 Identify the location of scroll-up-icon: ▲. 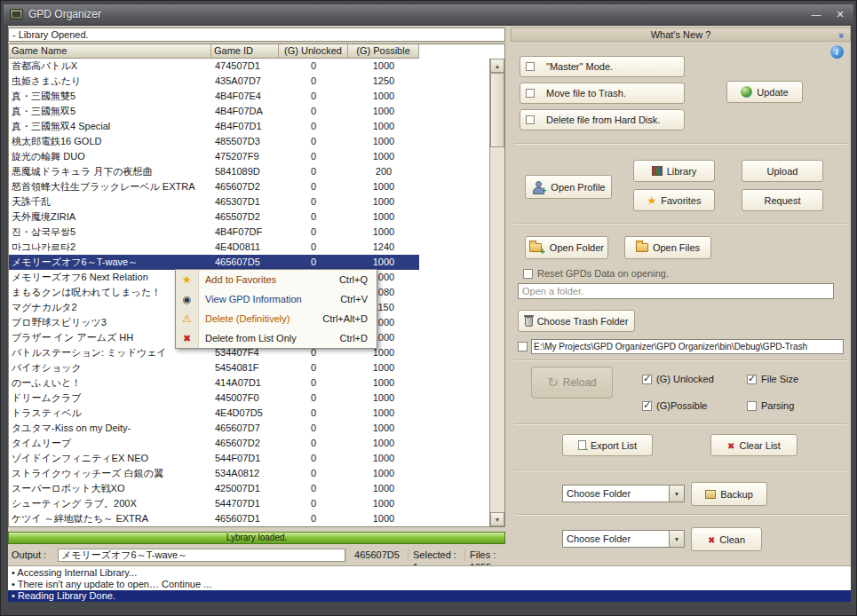
(497, 66).